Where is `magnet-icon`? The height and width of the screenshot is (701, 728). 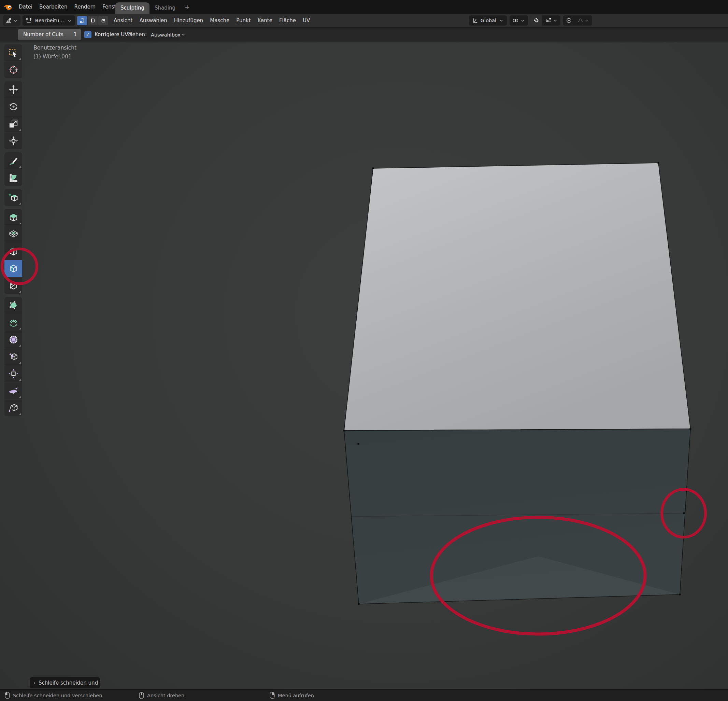 magnet-icon is located at coordinates (536, 20).